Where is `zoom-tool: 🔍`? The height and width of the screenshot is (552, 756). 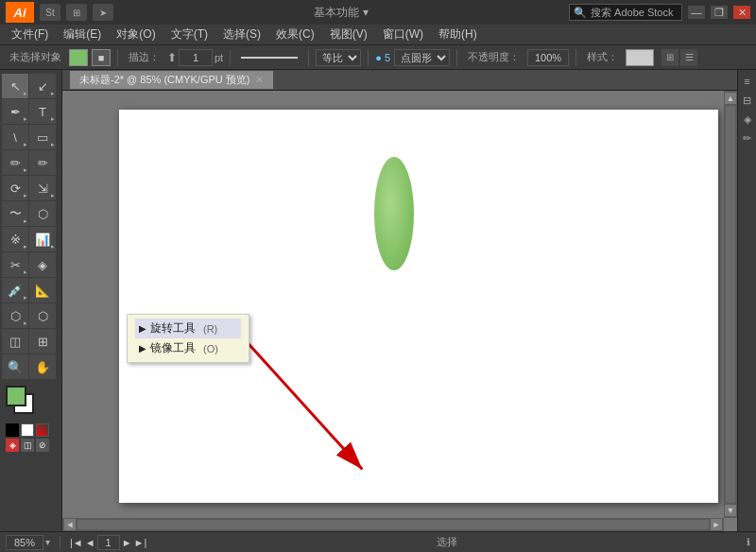 zoom-tool: 🔍 is located at coordinates (15, 367).